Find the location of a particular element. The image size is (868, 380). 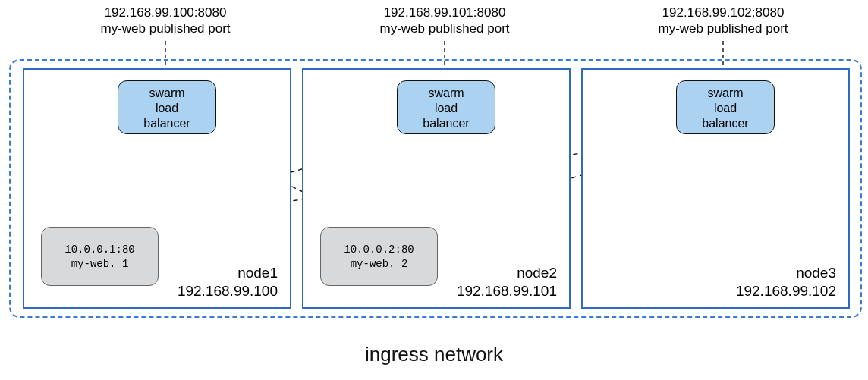

load-balancer-2: swarm load balancer is located at coordinates (446, 108).